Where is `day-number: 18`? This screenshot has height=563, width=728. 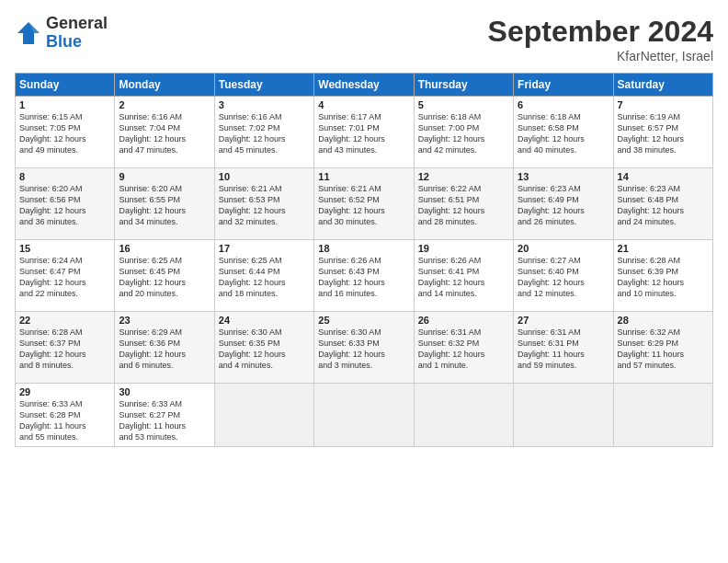
day-number: 18 is located at coordinates (364, 248).